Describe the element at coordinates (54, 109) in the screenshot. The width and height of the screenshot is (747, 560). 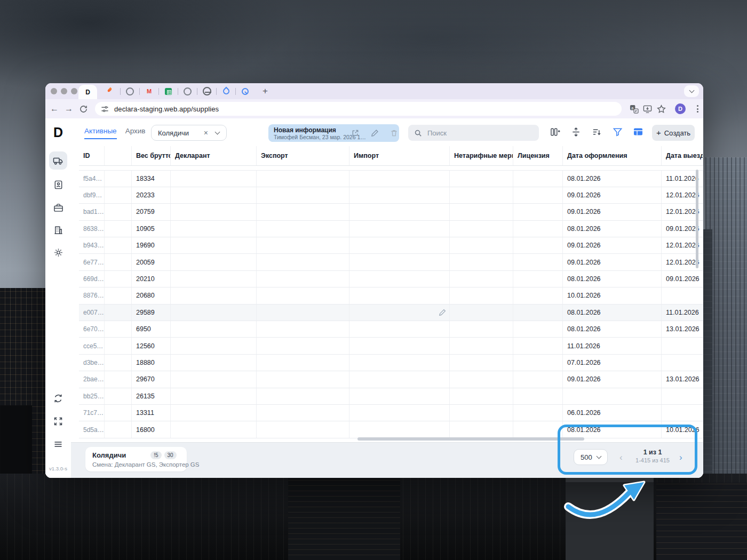
I see `back-button: ←` at that location.